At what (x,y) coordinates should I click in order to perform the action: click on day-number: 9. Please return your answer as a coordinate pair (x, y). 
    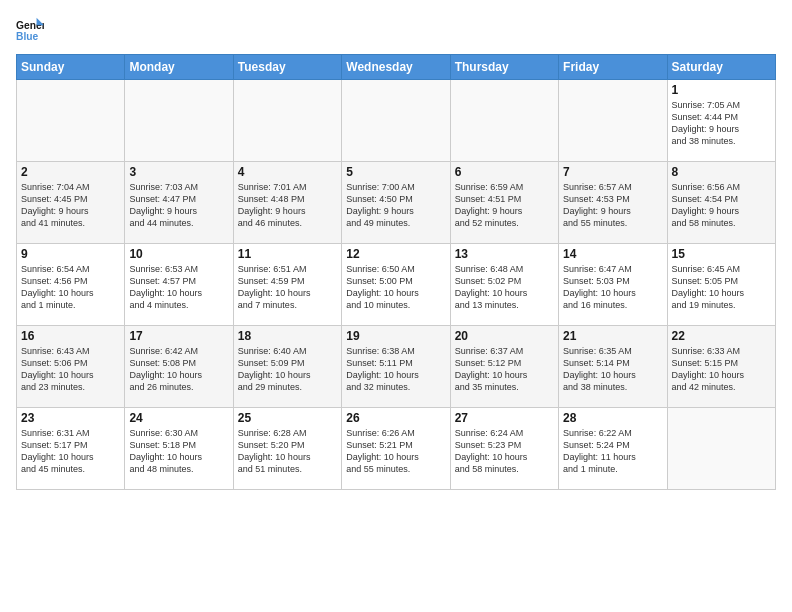
    Looking at the image, I should click on (70, 254).